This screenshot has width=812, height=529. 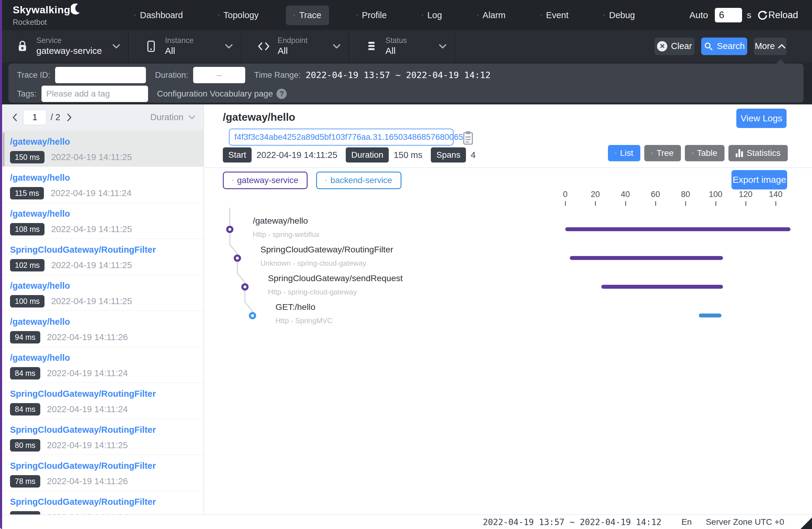 What do you see at coordinates (3, 149) in the screenshot?
I see `list-scrollbar-thumb` at bounding box center [3, 149].